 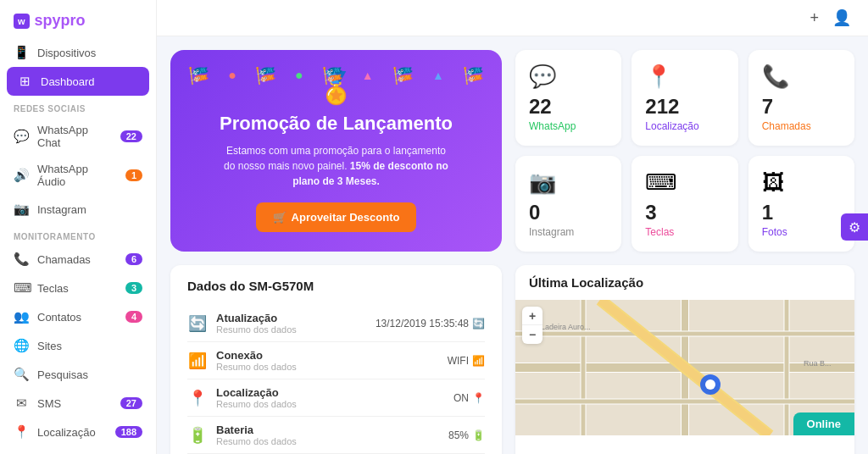 I want to click on whatsapp-icon: 💬, so click(x=21, y=136).